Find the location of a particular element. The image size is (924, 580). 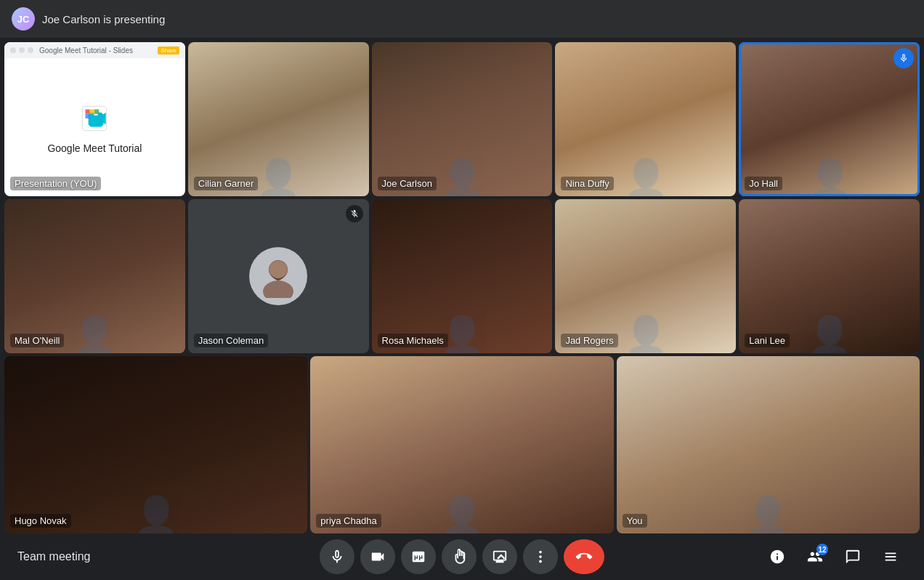

tile-mal: 👤 Mal O'Neill is located at coordinates (94, 276).